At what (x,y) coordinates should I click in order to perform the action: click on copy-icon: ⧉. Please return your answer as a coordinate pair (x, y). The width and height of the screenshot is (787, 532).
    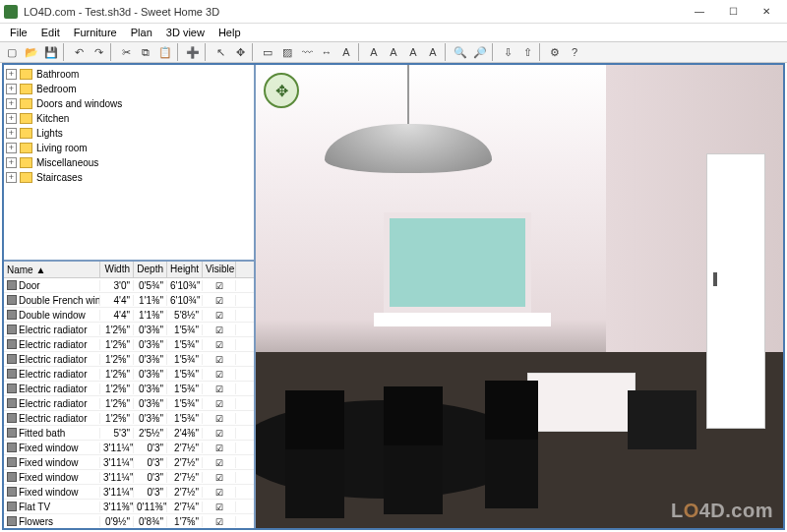
    Looking at the image, I should click on (146, 52).